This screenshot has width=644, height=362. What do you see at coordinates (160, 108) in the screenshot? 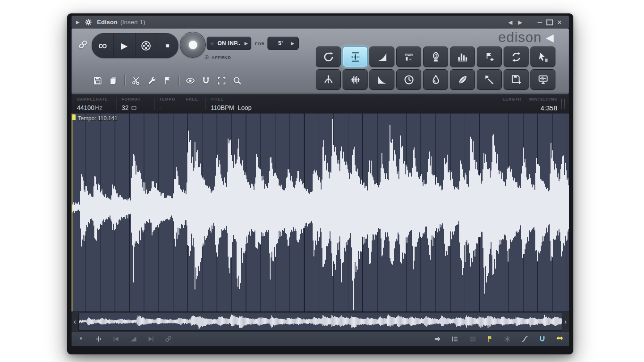
I see `tempo-value: -` at bounding box center [160, 108].